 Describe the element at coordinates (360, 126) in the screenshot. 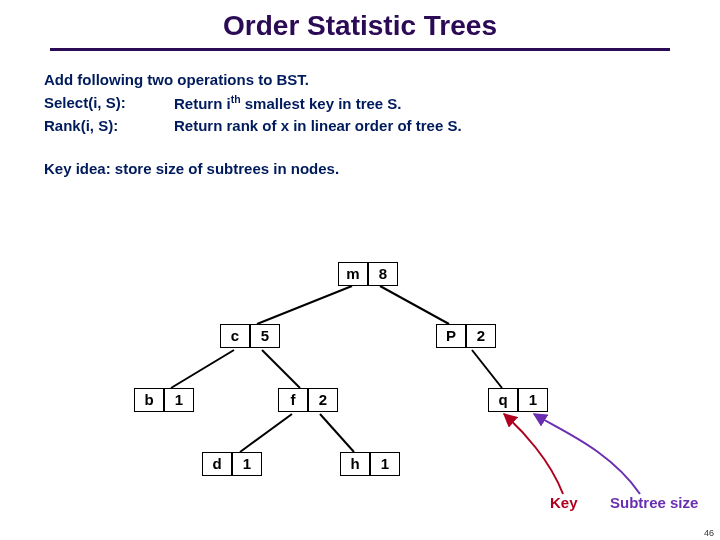

I see `op-rank: Rank(i, S): Return rank of x in linear o…` at that location.